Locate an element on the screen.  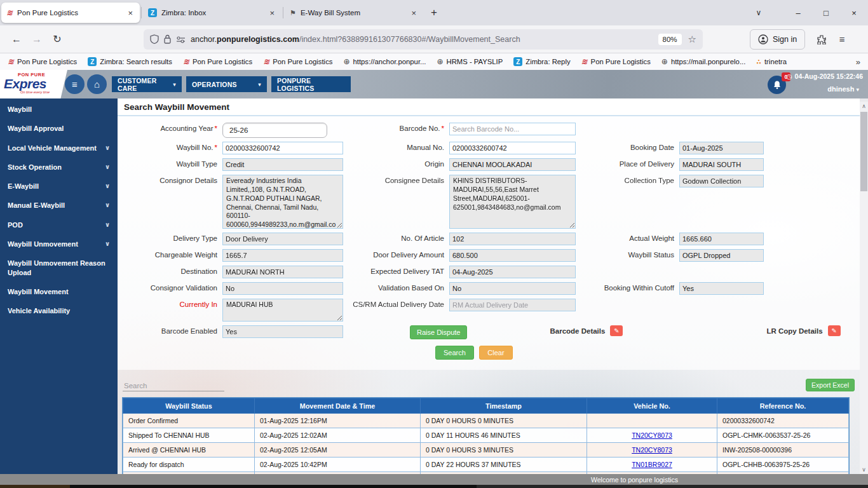
sidebar-item-stock-operation: Stock Operation∨ is located at coordinates (58, 167).